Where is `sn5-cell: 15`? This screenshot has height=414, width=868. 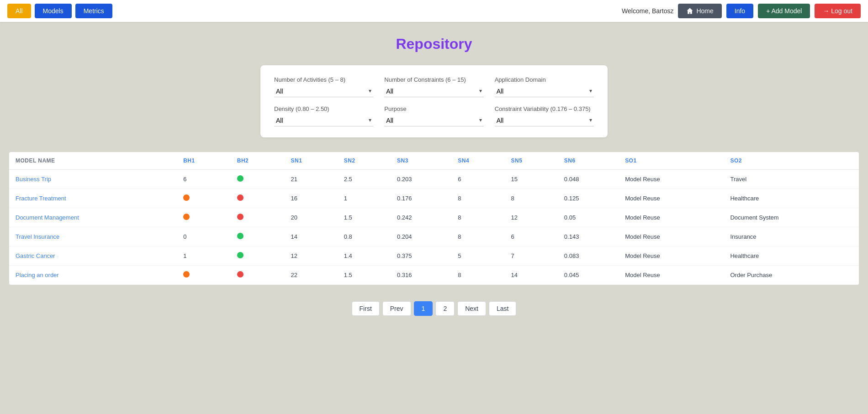 sn5-cell: 15 is located at coordinates (531, 179).